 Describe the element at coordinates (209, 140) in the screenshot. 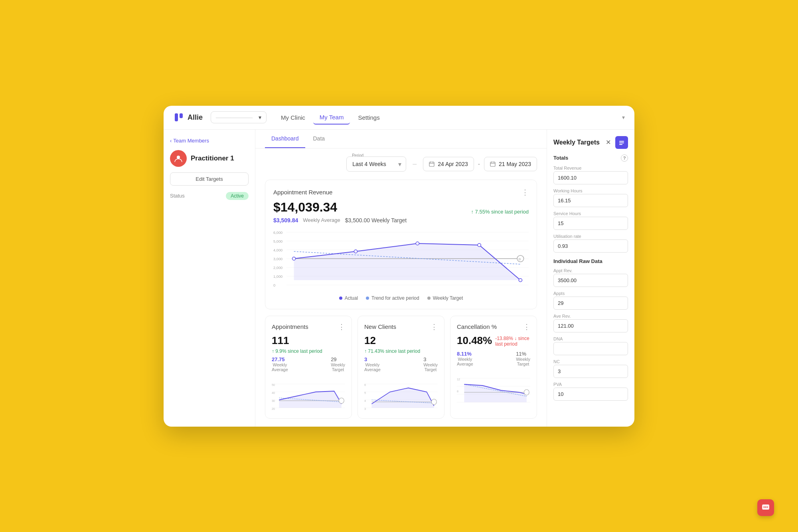

I see `back-link: ‹ Team Members` at that location.